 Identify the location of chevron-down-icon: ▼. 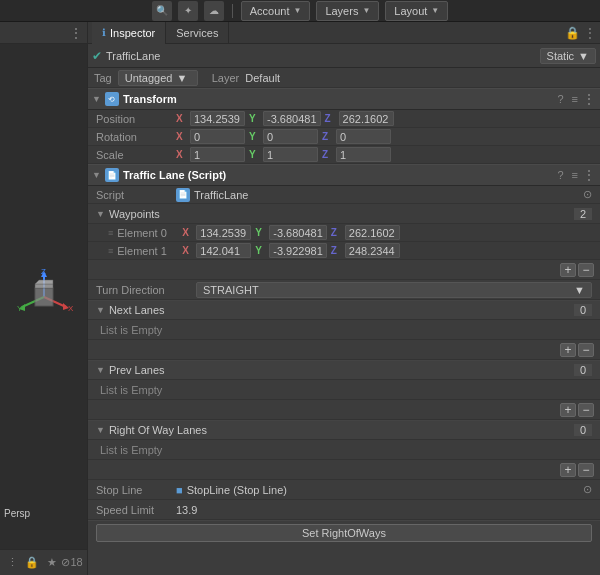
(297, 10).